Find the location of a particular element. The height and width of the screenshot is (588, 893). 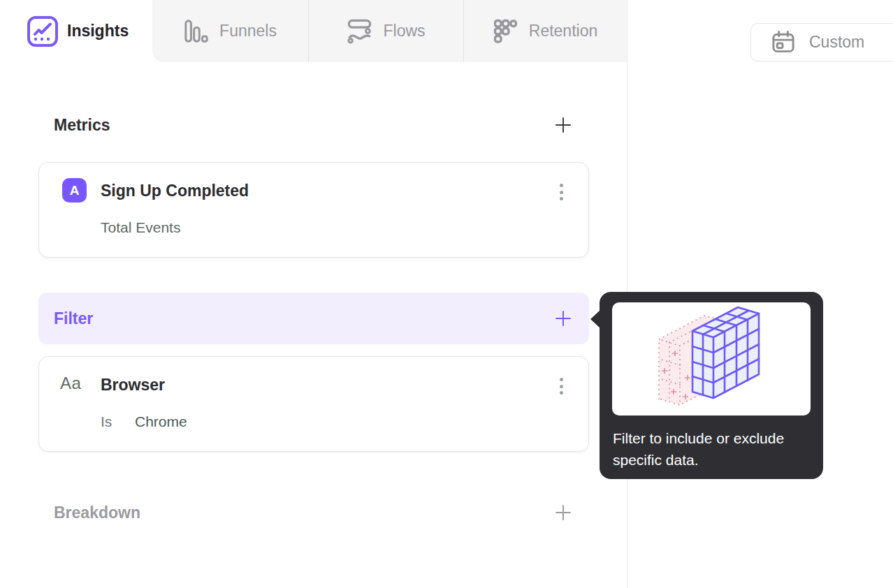

filter-title: Filter is located at coordinates (73, 318).